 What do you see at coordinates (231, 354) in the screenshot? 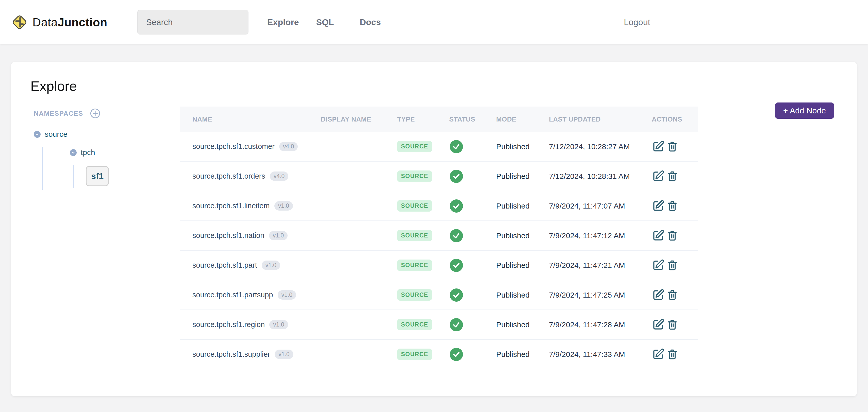
I see `node-name-link: source.tpch.sf1.supplier` at bounding box center [231, 354].